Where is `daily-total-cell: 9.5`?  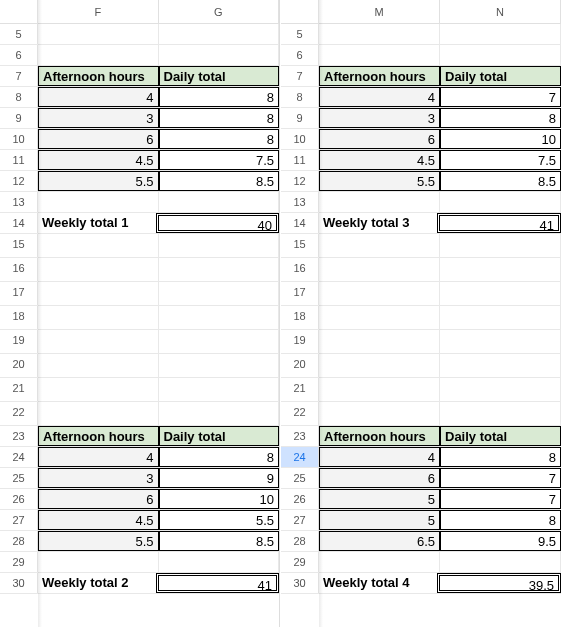
daily-total-cell: 9.5 is located at coordinates (500, 541).